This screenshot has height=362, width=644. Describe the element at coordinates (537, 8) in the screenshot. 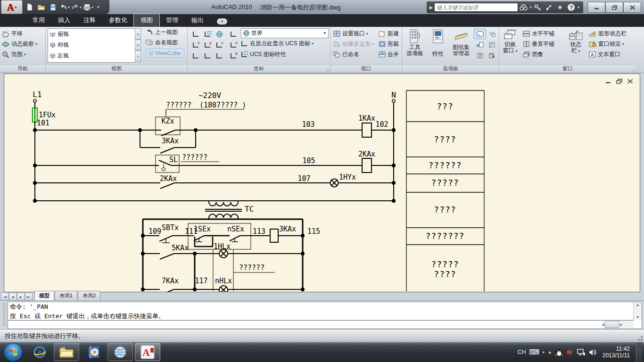

I see `subscription-button` at that location.